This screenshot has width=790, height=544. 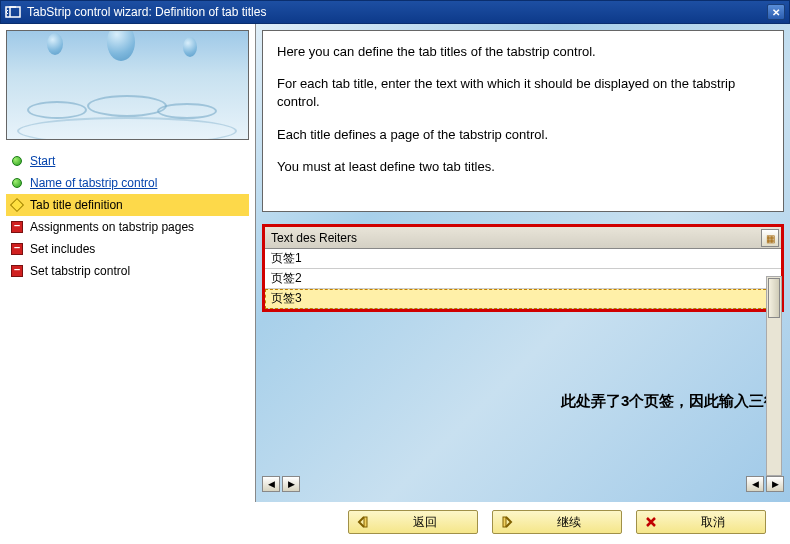 What do you see at coordinates (523, 485) in the screenshot?
I see `horizontal-scroll-controls: ◀ ▶ ◀ ▶` at bounding box center [523, 485].